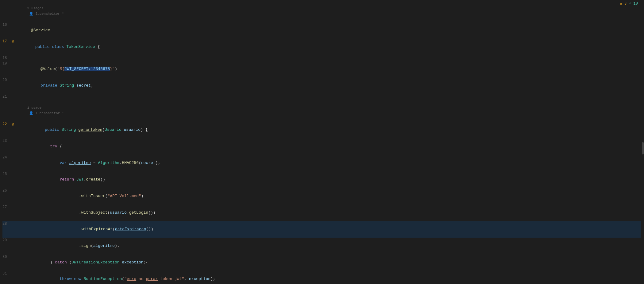 The width and height of the screenshot is (644, 284). Describe the element at coordinates (323, 58) in the screenshot. I see `line-18: 18` at that location.